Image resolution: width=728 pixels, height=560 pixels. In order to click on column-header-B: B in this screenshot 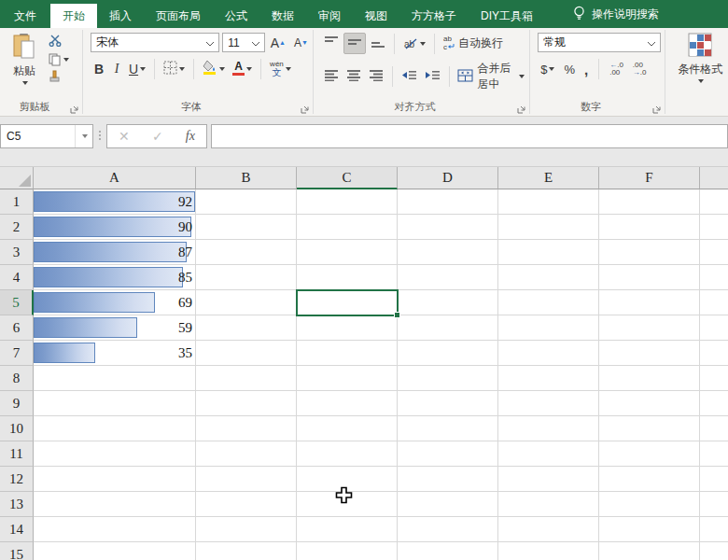, I will do `click(246, 178)`.